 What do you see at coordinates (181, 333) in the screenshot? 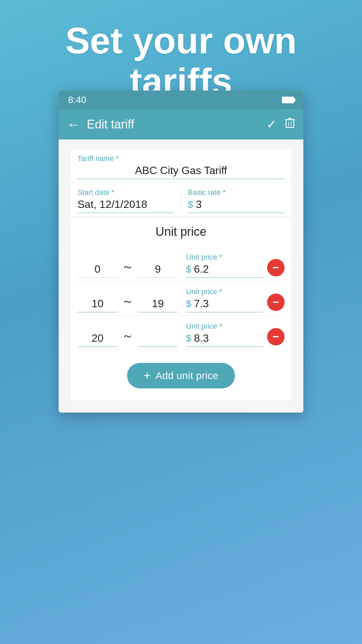
I see `unit-row: 20 ～ Unit price * $ 8.3 −` at bounding box center [181, 333].